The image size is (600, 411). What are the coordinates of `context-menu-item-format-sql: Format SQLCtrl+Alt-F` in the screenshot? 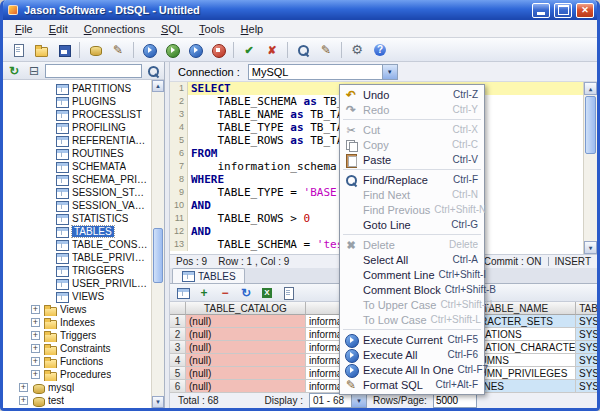 It's located at (412, 384).